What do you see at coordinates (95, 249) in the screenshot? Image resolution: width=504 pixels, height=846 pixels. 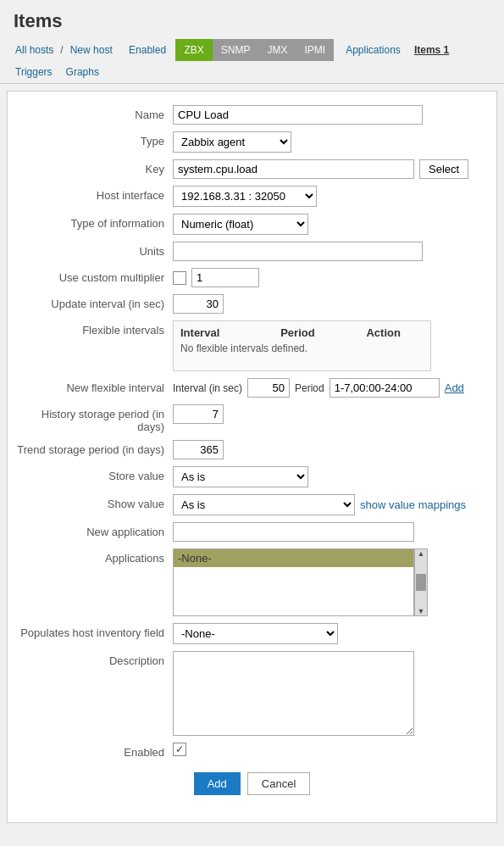 I see `units-label: Units` at bounding box center [95, 249].